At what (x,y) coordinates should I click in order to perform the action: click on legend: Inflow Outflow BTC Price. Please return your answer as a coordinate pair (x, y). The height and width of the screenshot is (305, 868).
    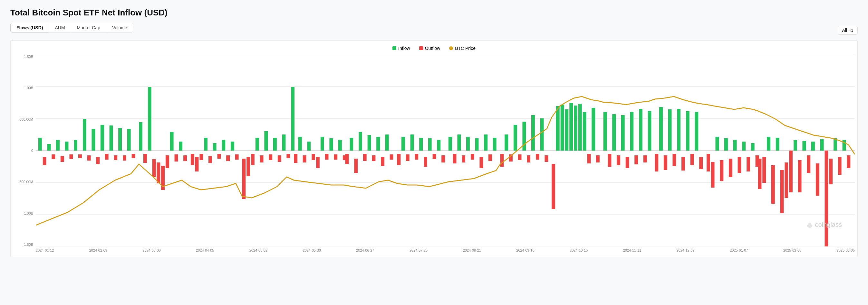
    Looking at the image, I should click on (434, 48).